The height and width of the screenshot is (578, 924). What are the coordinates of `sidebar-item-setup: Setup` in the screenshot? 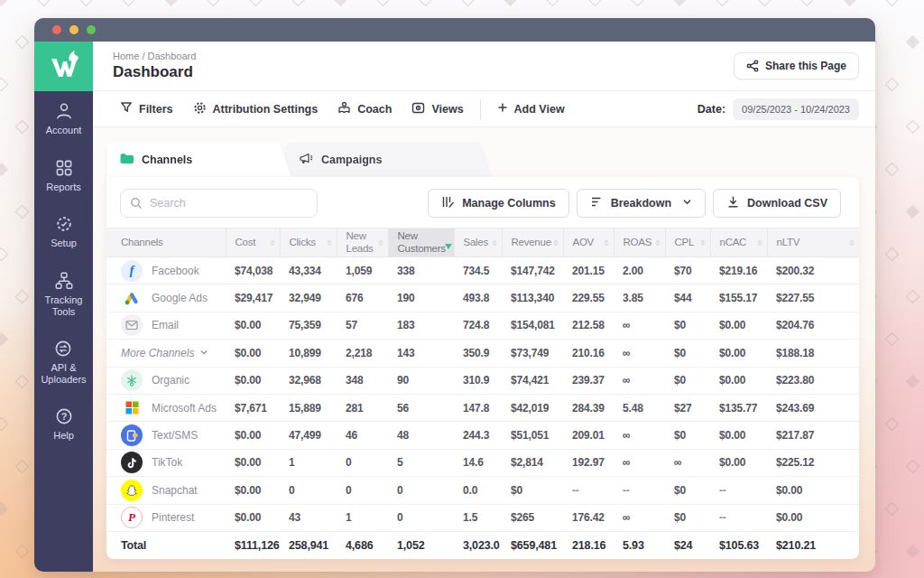 It's located at (63, 231).